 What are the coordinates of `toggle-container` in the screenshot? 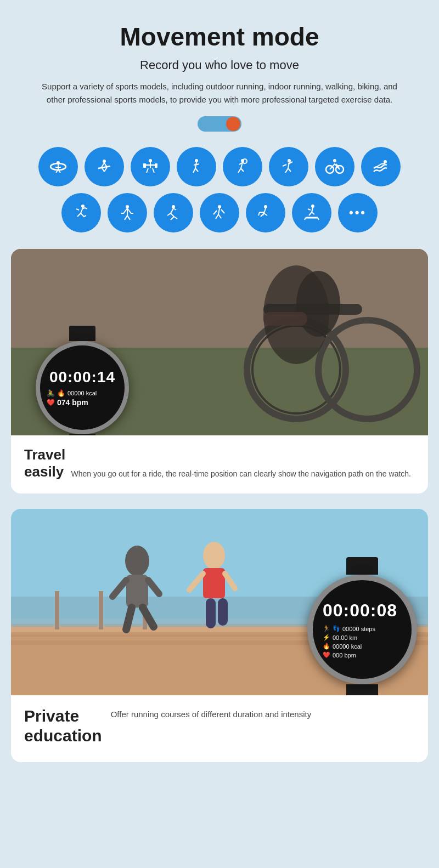 It's located at (219, 124).